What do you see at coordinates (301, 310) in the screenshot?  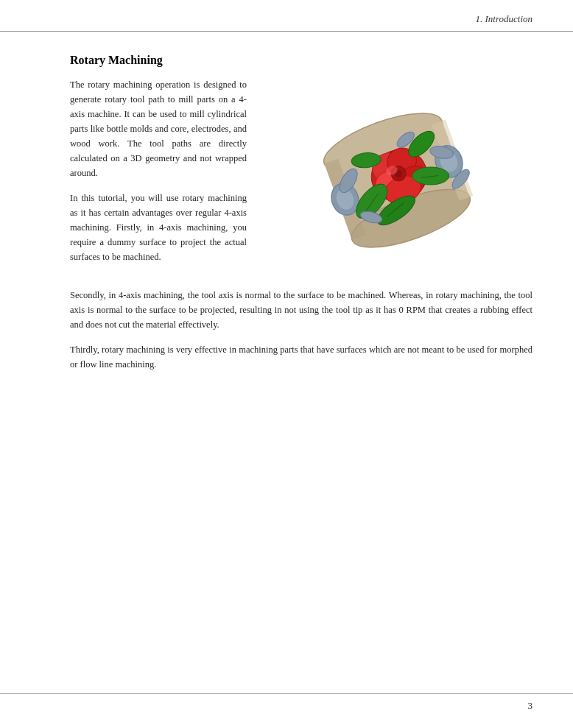 I see `paragraph-3: Secondly, in 4-axis machining, the tool …` at bounding box center [301, 310].